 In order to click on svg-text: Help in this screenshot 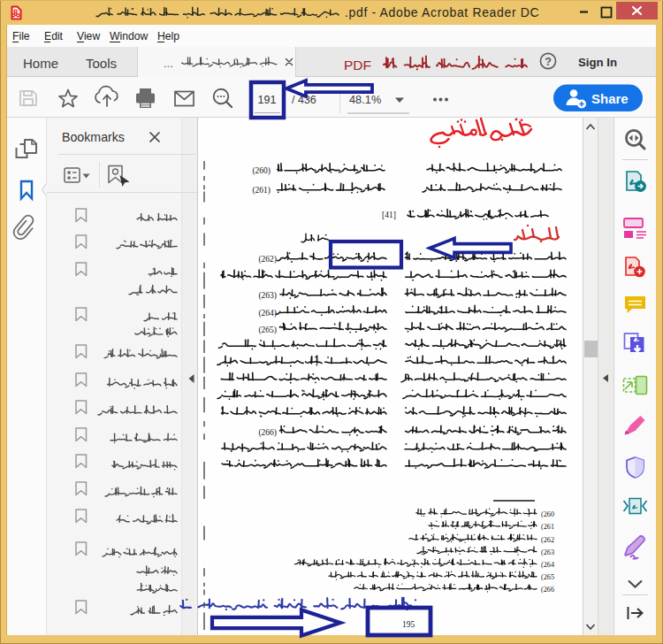, I will do `click(168, 36)`.